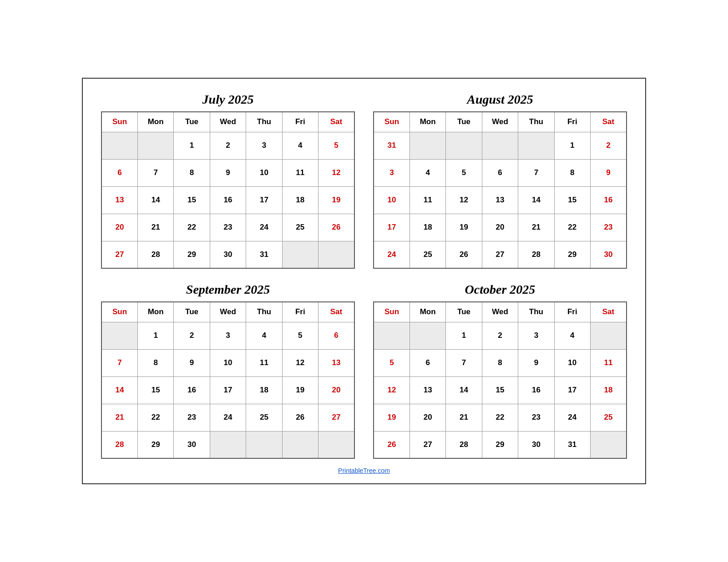 Image resolution: width=728 pixels, height=562 pixels. I want to click on calendar-day: 3, so click(264, 146).